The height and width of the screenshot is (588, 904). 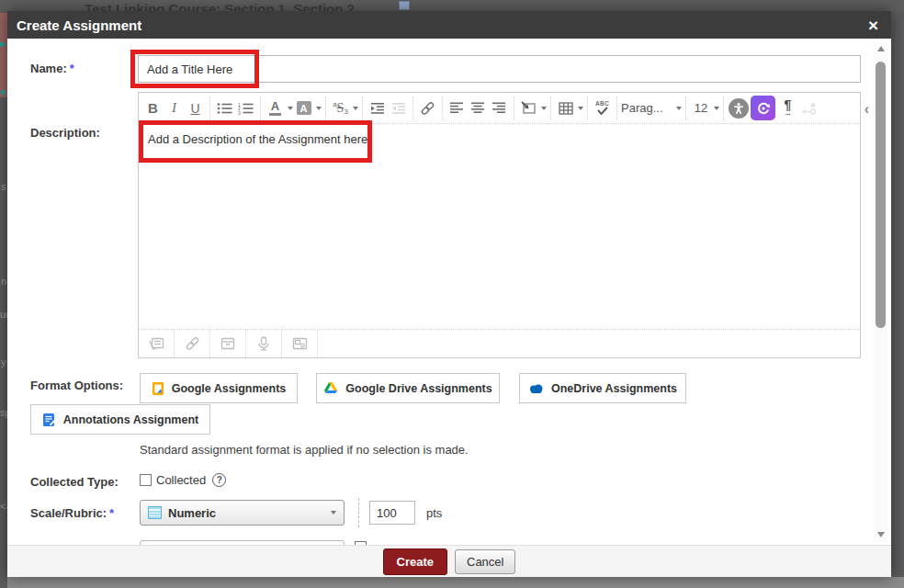 What do you see at coordinates (224, 108) in the screenshot?
I see `bullet-list-button` at bounding box center [224, 108].